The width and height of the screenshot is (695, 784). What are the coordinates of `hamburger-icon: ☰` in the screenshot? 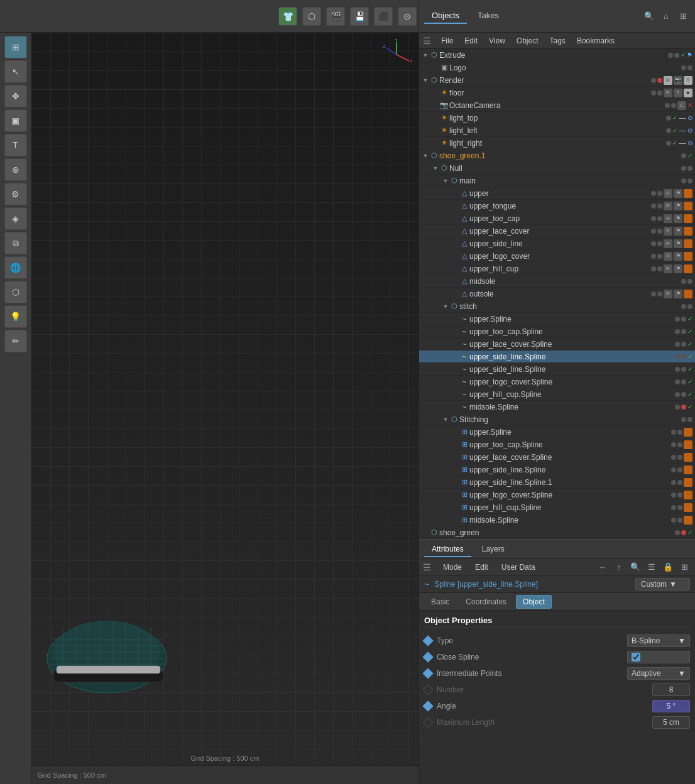 It's located at (427, 41).